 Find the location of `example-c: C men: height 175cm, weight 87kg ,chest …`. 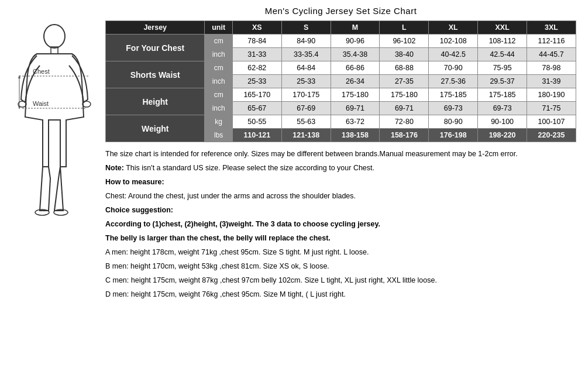

example-c: C men: height 175cm, weight 87kg ,chest … is located at coordinates (340, 280).